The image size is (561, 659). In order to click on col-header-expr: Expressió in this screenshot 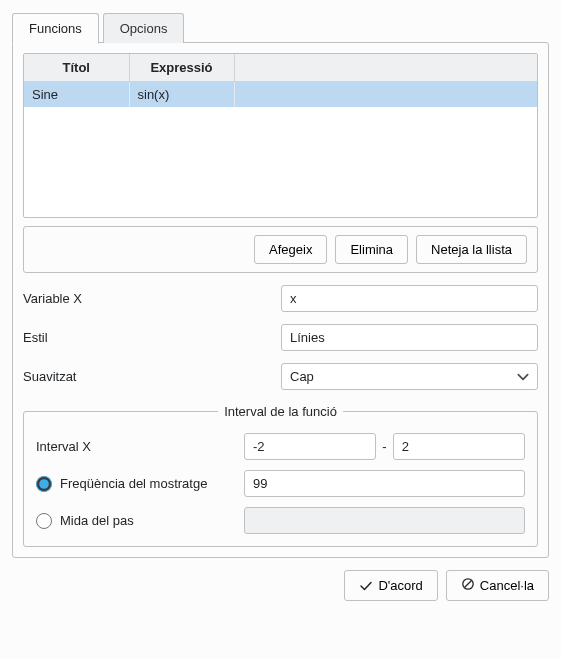, I will do `click(182, 68)`.